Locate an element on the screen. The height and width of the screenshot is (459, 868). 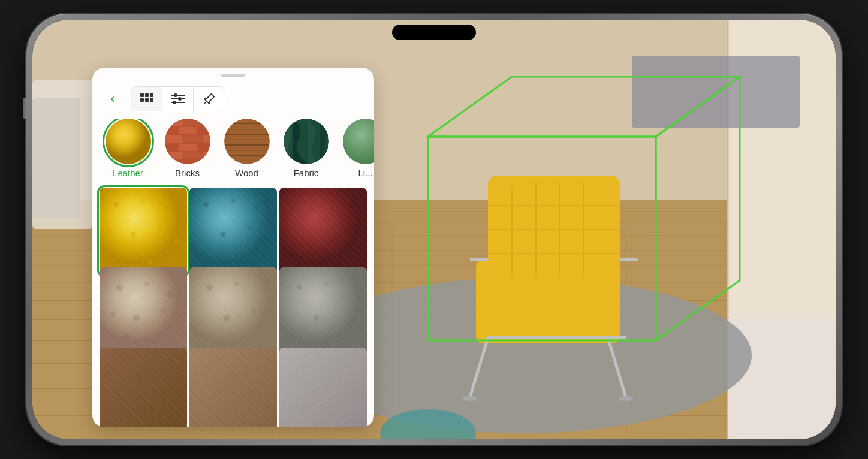
sliders-button is located at coordinates (178, 99).